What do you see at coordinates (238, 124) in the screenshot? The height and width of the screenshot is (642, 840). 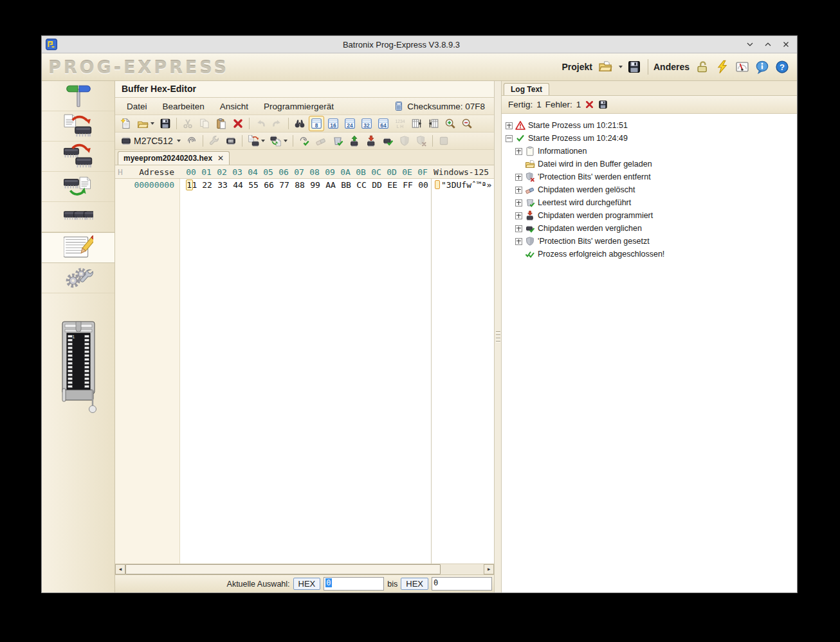 I see `delete-button` at bounding box center [238, 124].